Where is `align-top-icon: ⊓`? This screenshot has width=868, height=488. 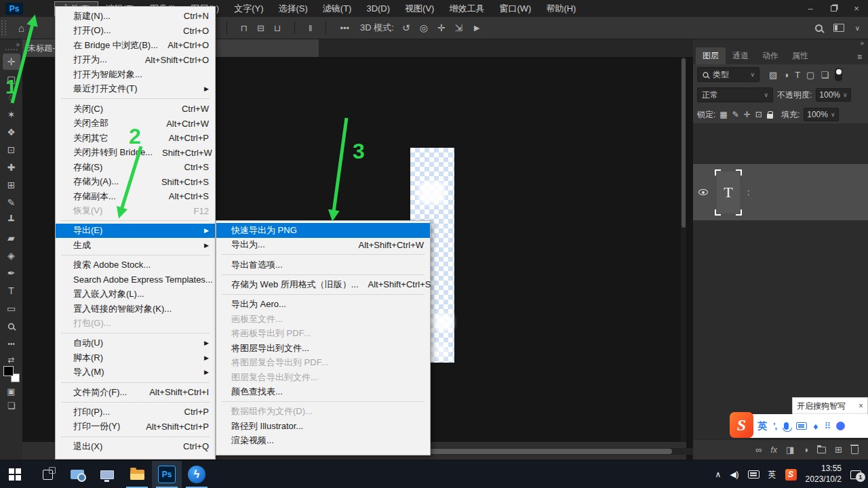
align-top-icon: ⊓ is located at coordinates (244, 28).